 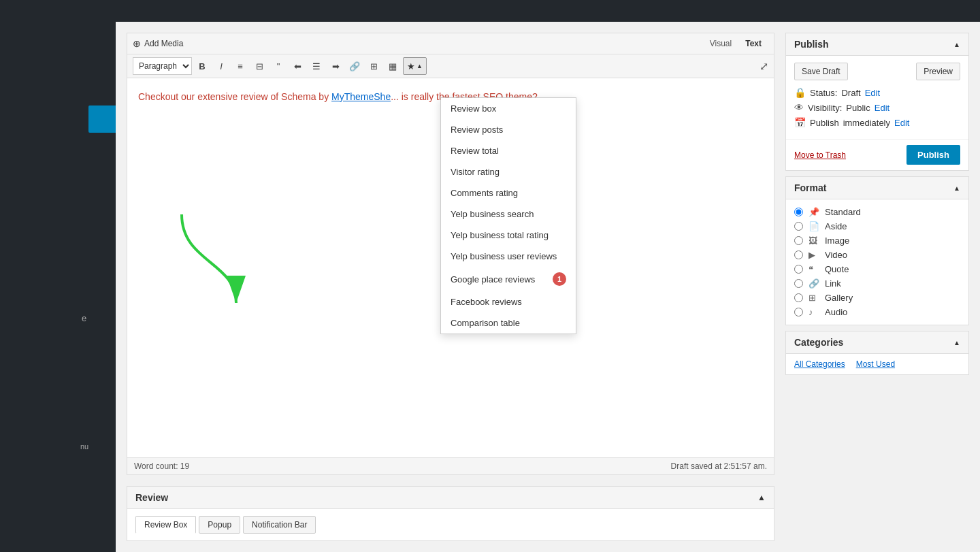 What do you see at coordinates (877, 241) in the screenshot?
I see `format-option-image: 🖼 Image` at bounding box center [877, 241].